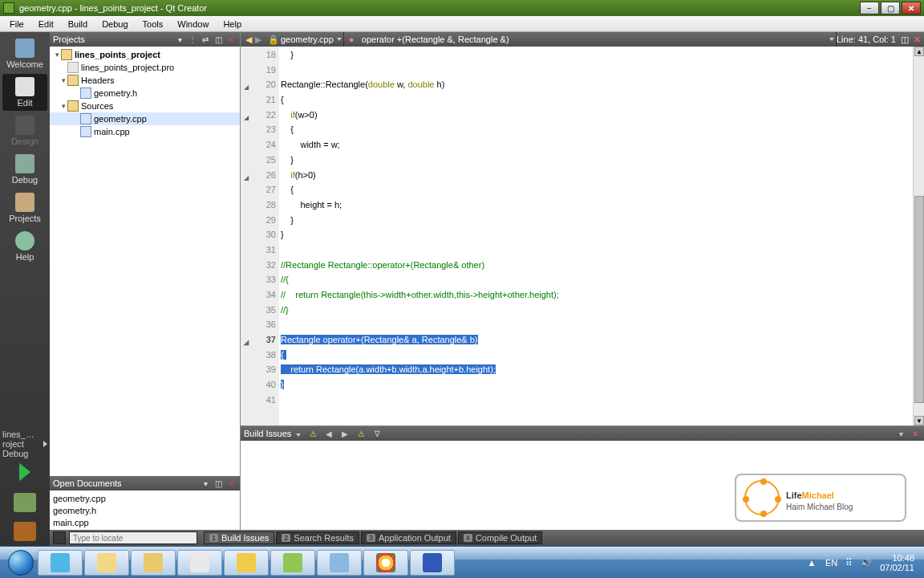 The height and width of the screenshot is (578, 924). Describe the element at coordinates (133, 538) in the screenshot. I see `locator-input` at that location.